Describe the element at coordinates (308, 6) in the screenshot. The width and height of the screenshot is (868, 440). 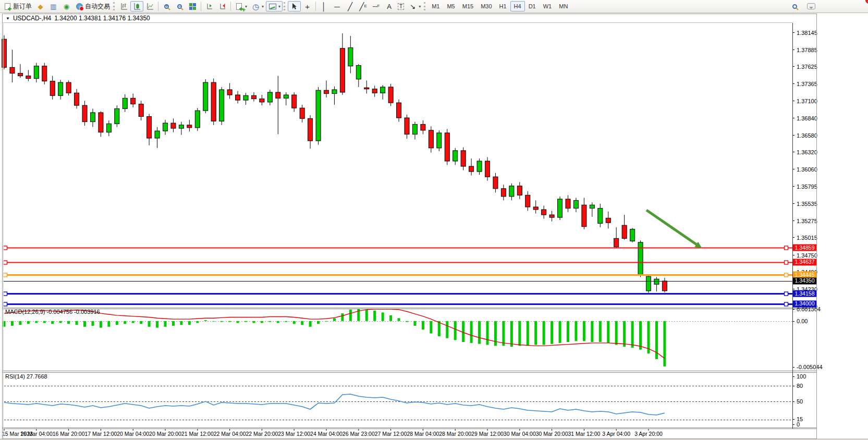
I see `crosshair-icon: +` at that location.